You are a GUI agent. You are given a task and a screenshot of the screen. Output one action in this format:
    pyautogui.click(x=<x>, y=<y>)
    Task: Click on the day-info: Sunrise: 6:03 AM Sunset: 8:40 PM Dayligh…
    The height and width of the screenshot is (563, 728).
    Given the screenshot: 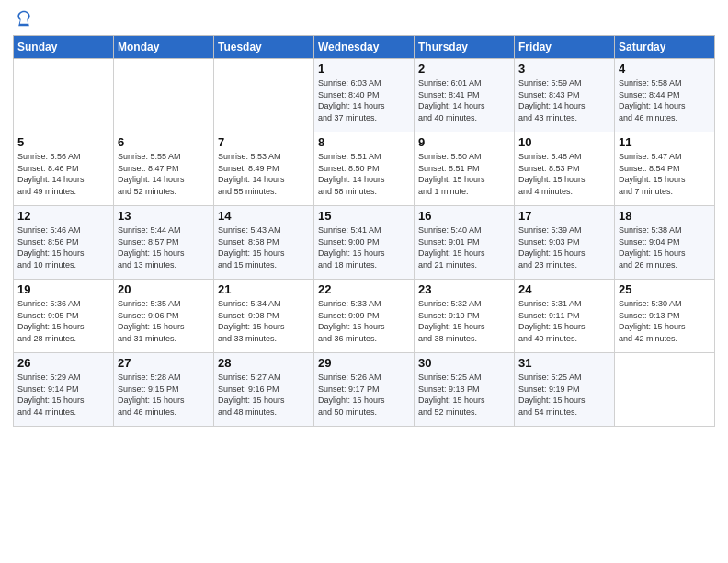 What is the action you would take?
    pyautogui.click(x=364, y=100)
    